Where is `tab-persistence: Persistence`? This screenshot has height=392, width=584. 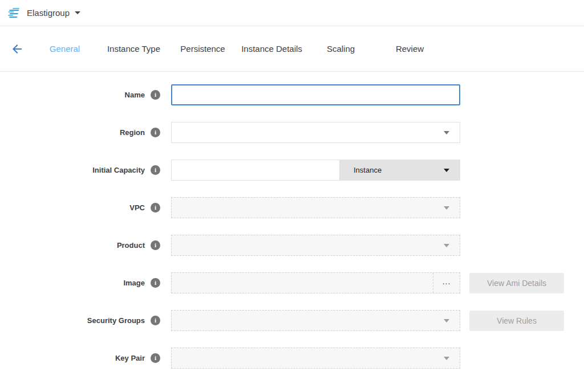 tab-persistence: Persistence is located at coordinates (203, 49).